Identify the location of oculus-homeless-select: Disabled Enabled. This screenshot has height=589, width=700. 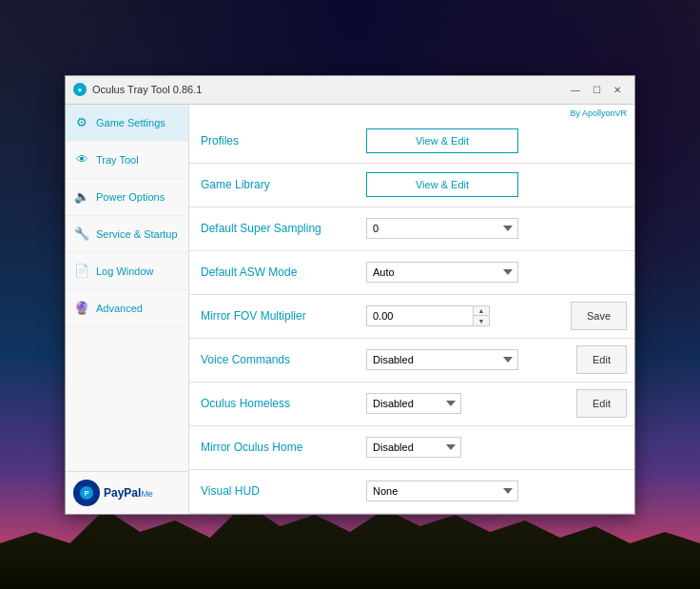
(414, 403).